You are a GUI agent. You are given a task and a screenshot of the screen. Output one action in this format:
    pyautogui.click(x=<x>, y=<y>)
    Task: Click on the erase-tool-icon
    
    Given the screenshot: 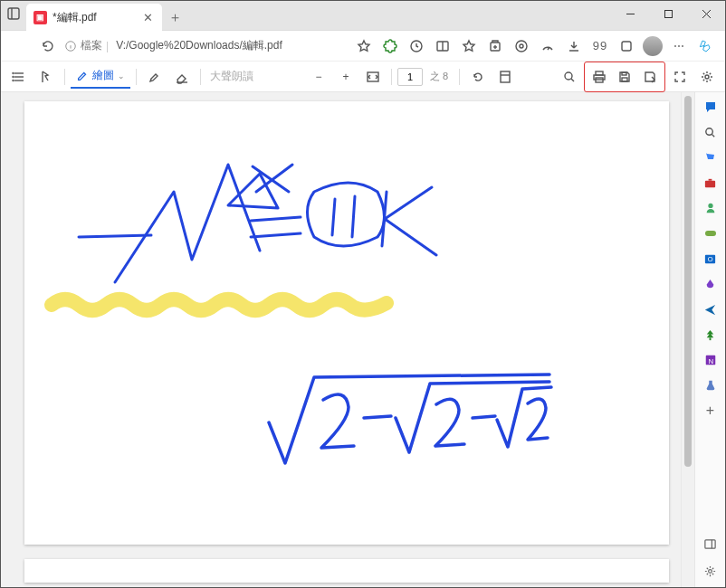 What is the action you would take?
    pyautogui.click(x=182, y=77)
    